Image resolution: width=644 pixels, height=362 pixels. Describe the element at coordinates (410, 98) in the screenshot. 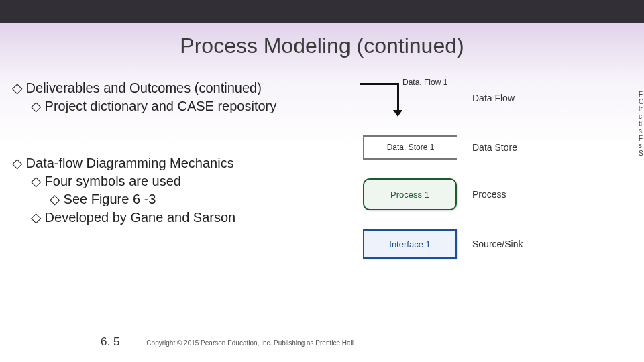

I see `dataflow-symbol: Data. Flow 1` at that location.